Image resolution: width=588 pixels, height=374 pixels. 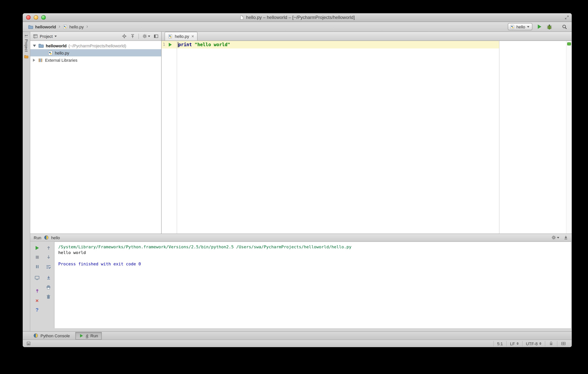 I want to click on rerun-button, so click(x=37, y=248).